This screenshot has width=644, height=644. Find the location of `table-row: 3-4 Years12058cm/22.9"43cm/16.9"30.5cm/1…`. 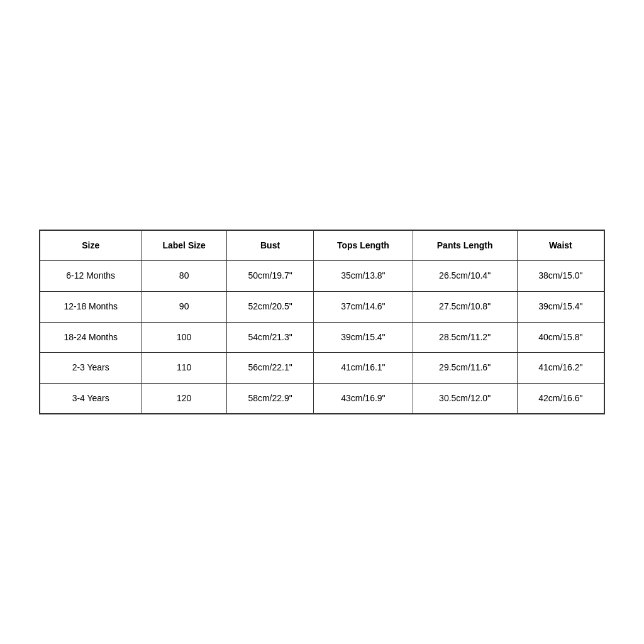

table-row: 3-4 Years12058cm/22.9"43cm/16.9"30.5cm/1… is located at coordinates (322, 399).